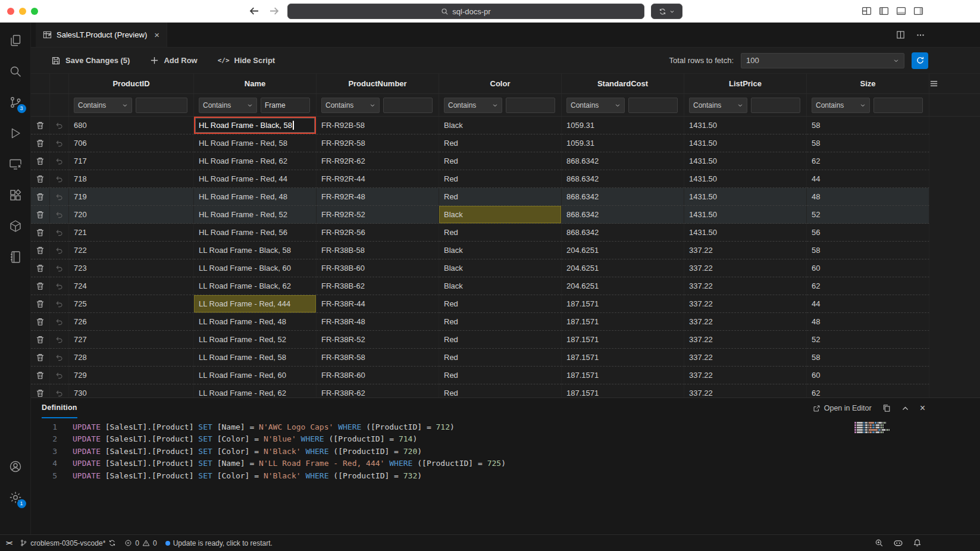 This screenshot has width=980, height=551. Describe the element at coordinates (255, 197) in the screenshot. I see `cell-name: HL Road Frame - Red, 48` at that location.